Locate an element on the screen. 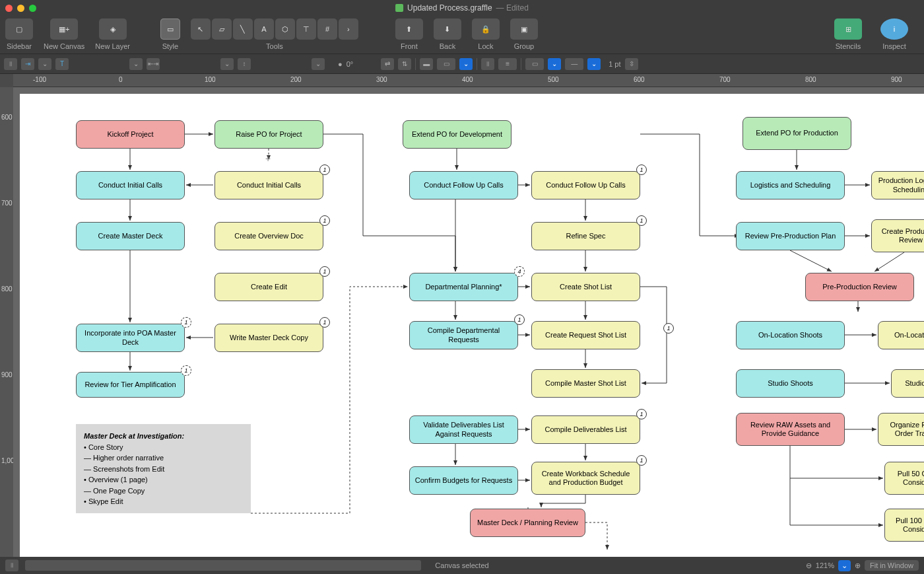  zoom-icon is located at coordinates (33, 8).